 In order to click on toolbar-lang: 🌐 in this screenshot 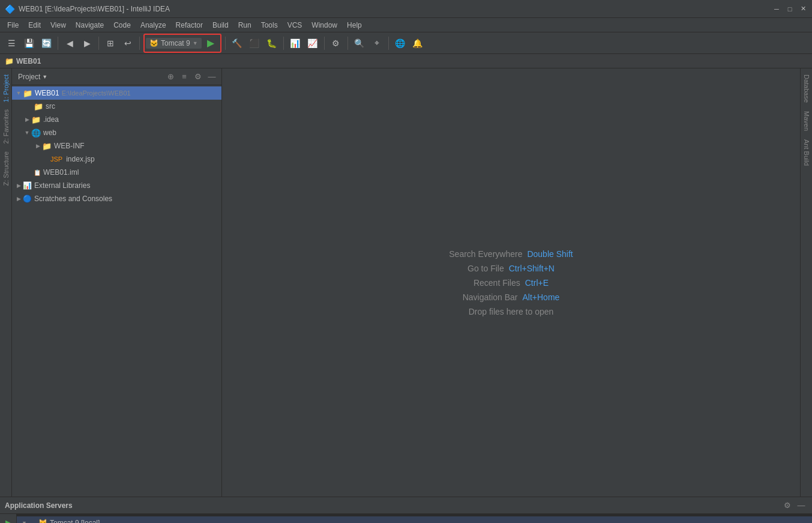, I will do `click(400, 43)`.